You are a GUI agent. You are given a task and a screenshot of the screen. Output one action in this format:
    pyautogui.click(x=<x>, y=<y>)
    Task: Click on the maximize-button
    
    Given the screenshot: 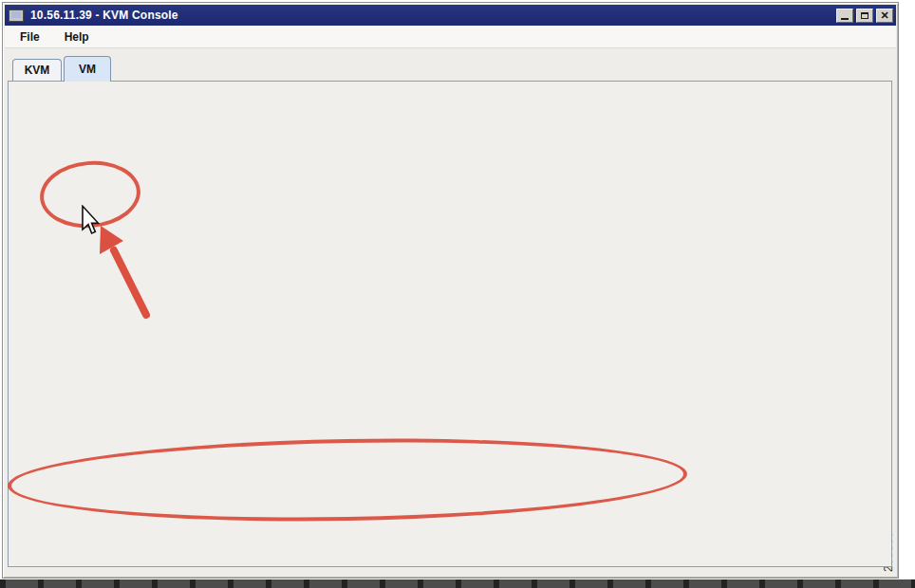 What is the action you would take?
    pyautogui.click(x=865, y=15)
    